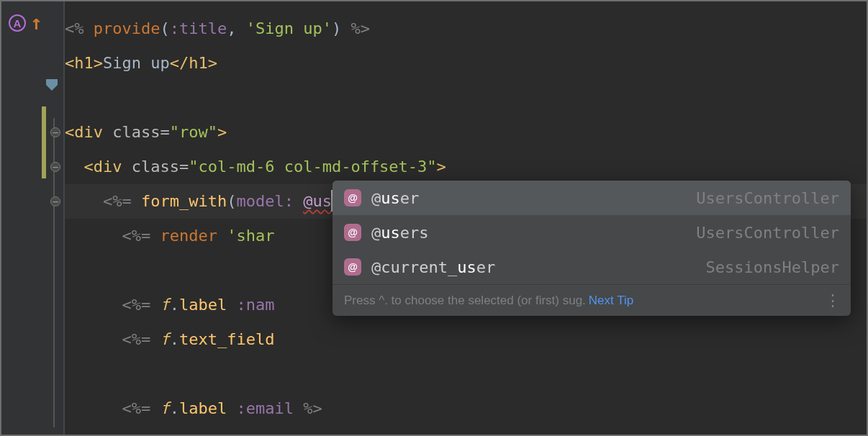  Describe the element at coordinates (466, 409) in the screenshot. I see `code-line: <%= f.label :email %>` at that location.